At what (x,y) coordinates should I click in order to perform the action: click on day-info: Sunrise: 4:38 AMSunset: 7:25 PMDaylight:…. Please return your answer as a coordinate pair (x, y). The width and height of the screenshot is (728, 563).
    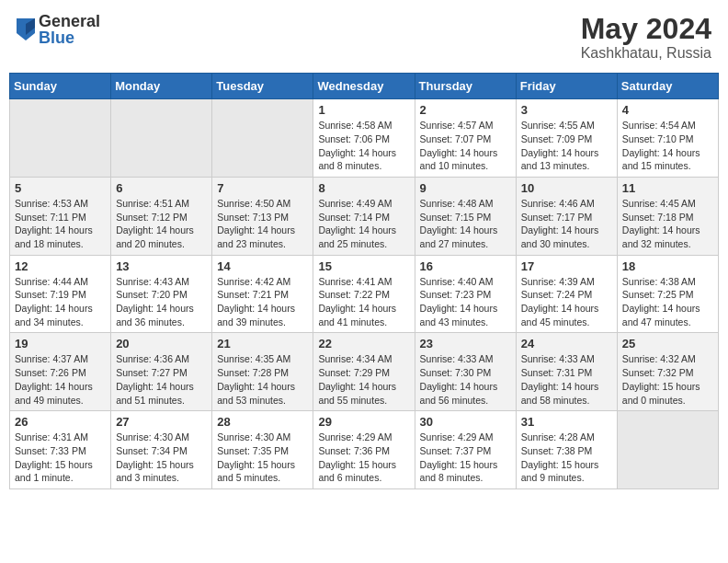
    Looking at the image, I should click on (667, 302).